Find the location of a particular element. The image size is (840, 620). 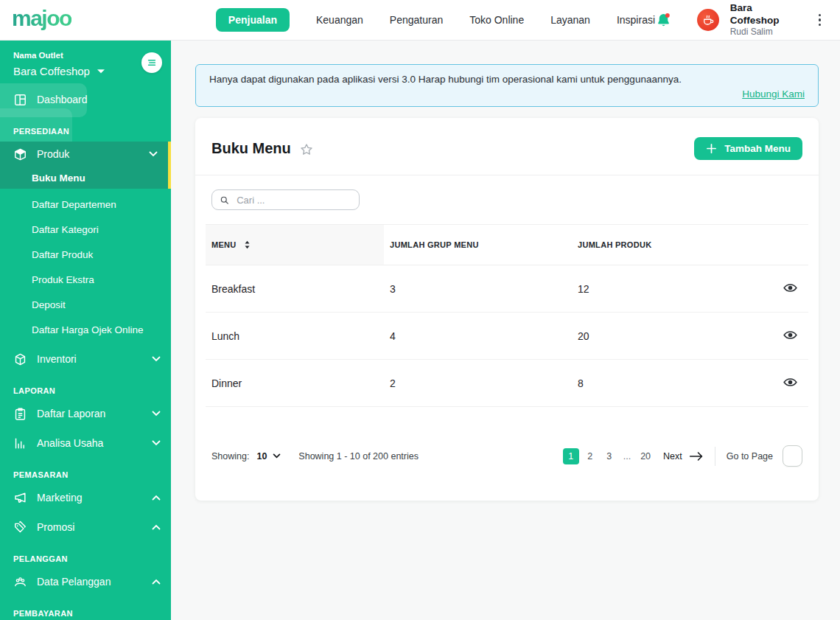

nav-penjualan: Penjualan is located at coordinates (253, 20).